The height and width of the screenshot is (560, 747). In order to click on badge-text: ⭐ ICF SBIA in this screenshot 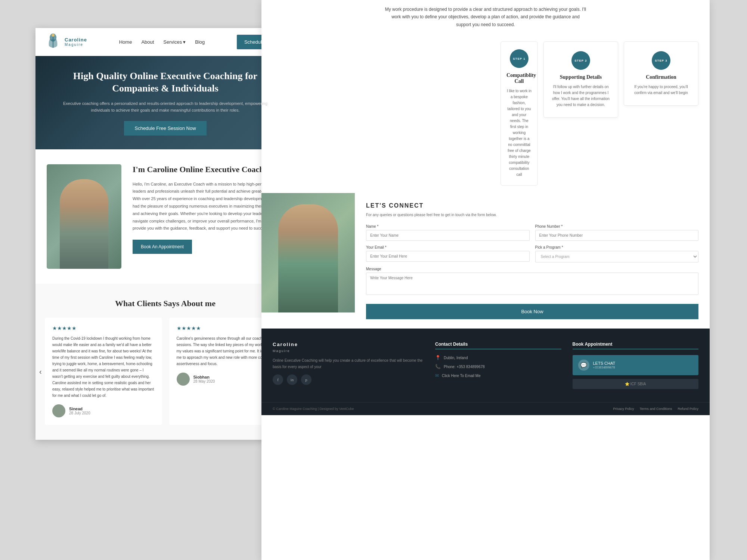, I will do `click(635, 384)`.